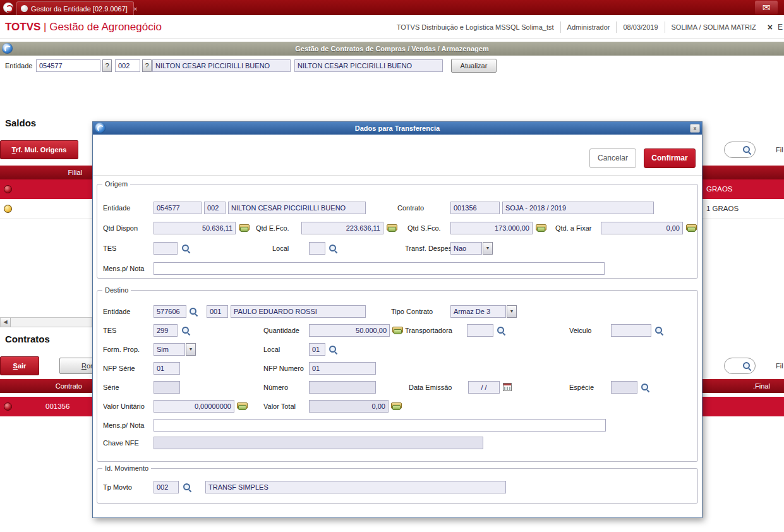 Image resolution: width=784 pixels, height=532 pixels. What do you see at coordinates (356, 487) in the screenshot?
I see `tp-movto-desc-field: TRANSF SIMPLES` at bounding box center [356, 487].